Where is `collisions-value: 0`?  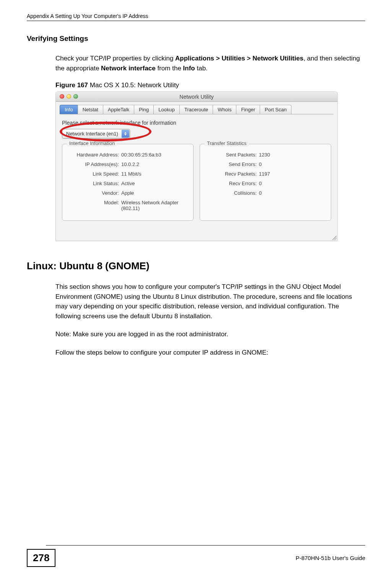 collisions-value: 0 is located at coordinates (292, 193).